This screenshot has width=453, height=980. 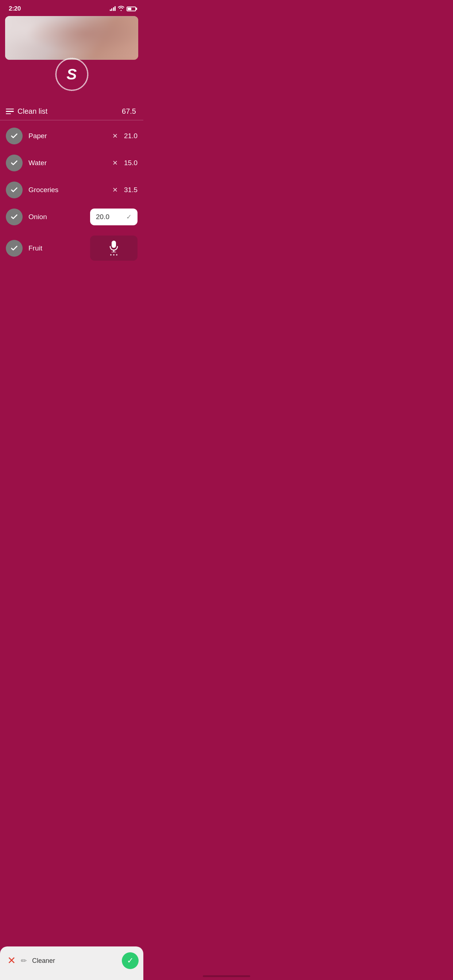 I want to click on list-container: Paper ✕ 21.0 Water ✕ 15.0, so click(x=72, y=199).